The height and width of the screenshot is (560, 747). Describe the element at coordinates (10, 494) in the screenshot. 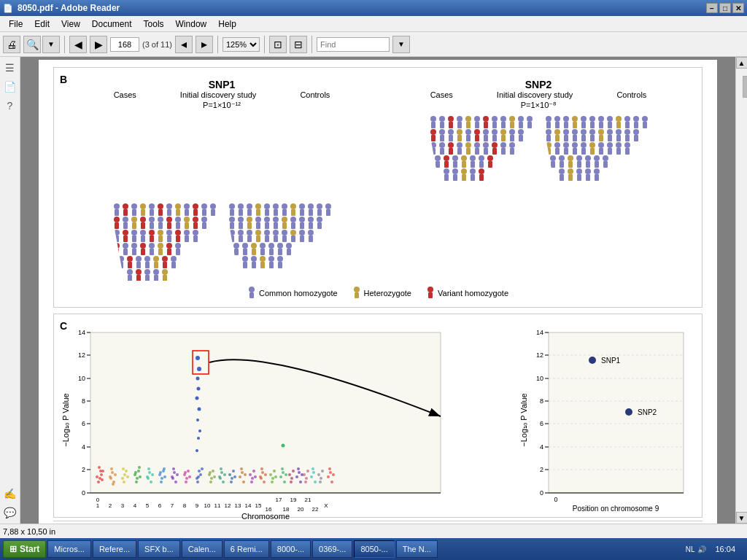

I see `signature-icon: ✍` at that location.